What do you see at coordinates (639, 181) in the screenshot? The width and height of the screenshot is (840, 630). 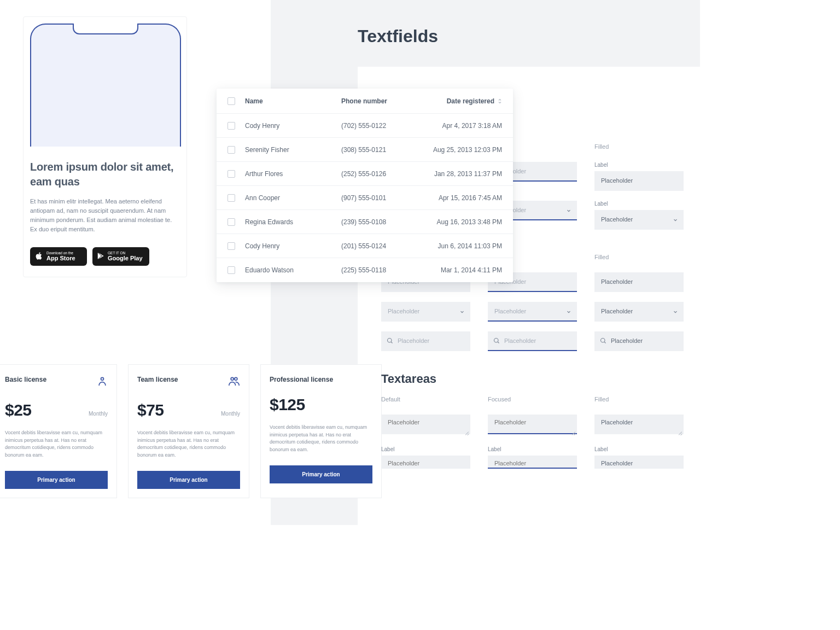 I see `text-input-filled-labeled` at bounding box center [639, 181].